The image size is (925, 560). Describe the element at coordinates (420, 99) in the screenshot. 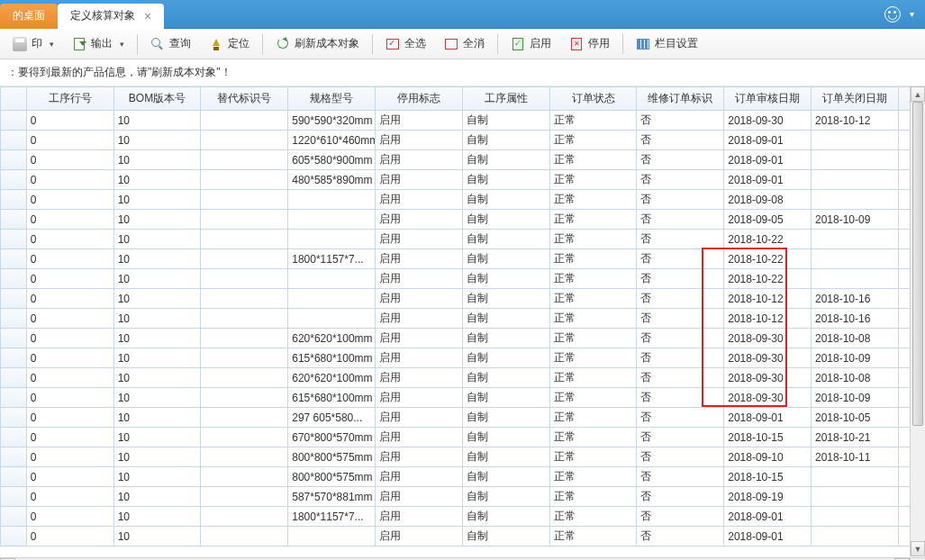

I see `column-header: 停用标志` at that location.